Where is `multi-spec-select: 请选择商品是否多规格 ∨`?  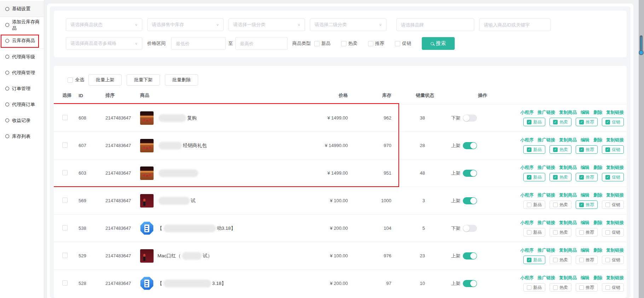
multi-spec-select: 请选择商品是否多规格 ∨ is located at coordinates (104, 43).